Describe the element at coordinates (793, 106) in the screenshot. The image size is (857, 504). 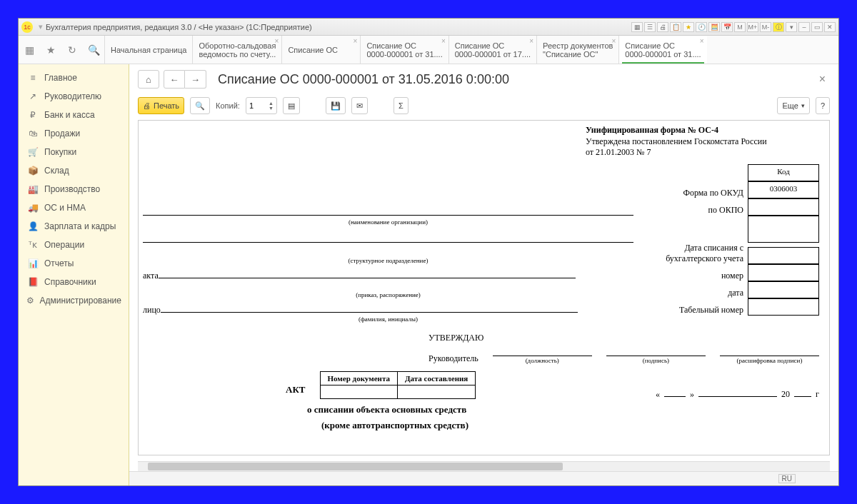
I see `more-button: Еще ▾` at that location.